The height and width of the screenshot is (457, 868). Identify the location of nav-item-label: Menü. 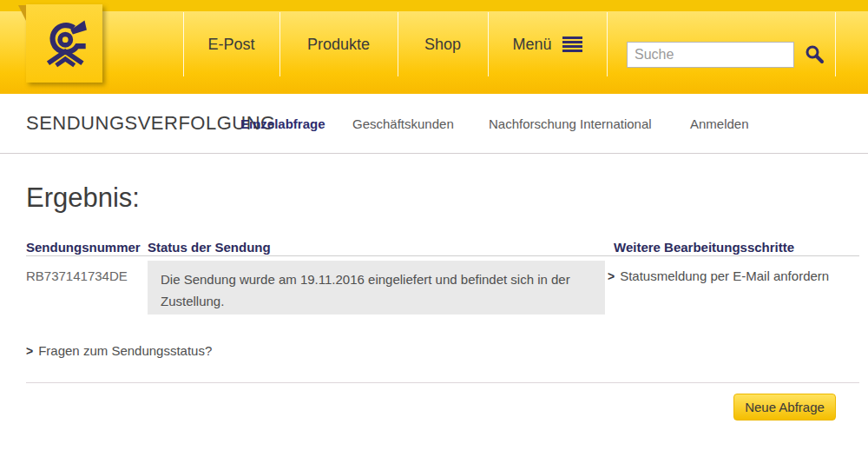
(531, 45).